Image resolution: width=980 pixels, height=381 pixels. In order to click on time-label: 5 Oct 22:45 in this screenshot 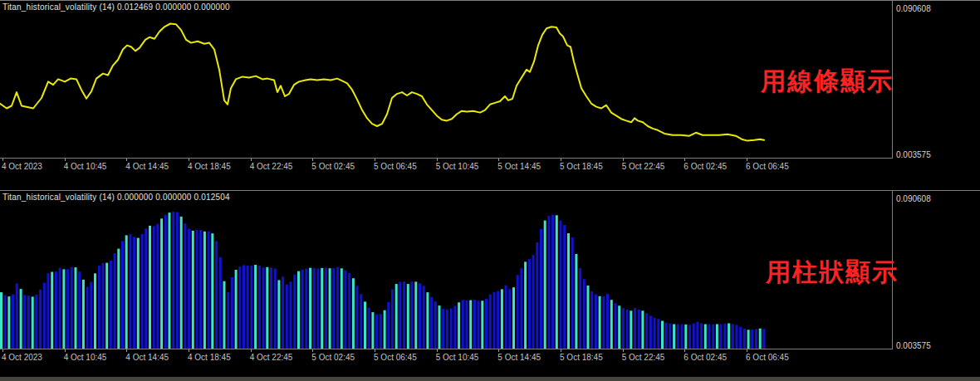, I will do `click(644, 166)`.